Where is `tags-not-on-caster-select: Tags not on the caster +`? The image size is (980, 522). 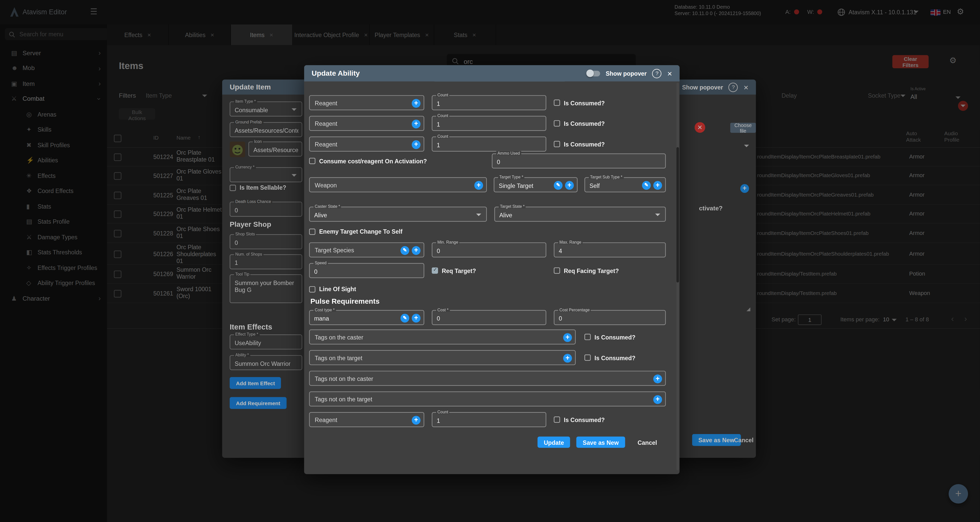
tags-not-on-caster-select: Tags not on the caster + is located at coordinates (487, 378).